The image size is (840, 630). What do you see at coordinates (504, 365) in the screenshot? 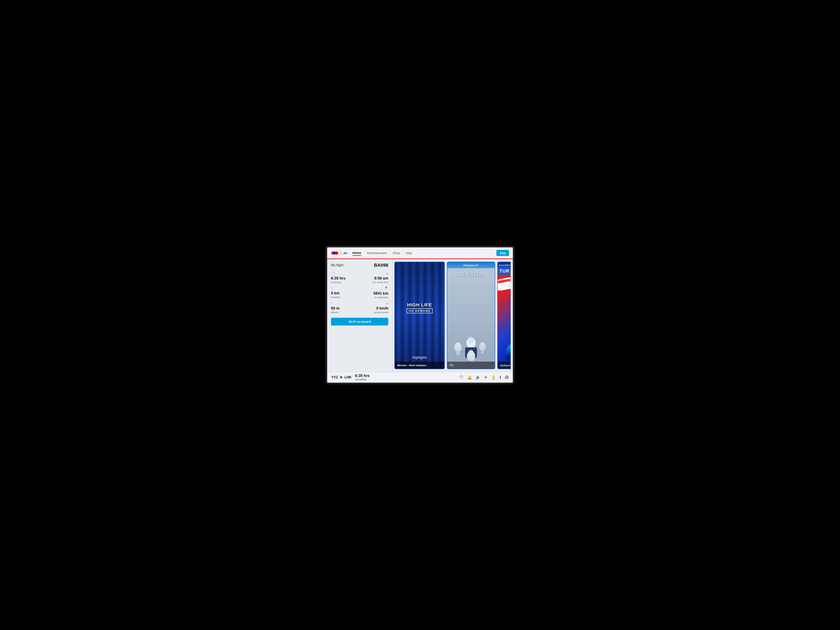
I see `dreamworks-footer: Skyflyers - Mo...` at bounding box center [504, 365].